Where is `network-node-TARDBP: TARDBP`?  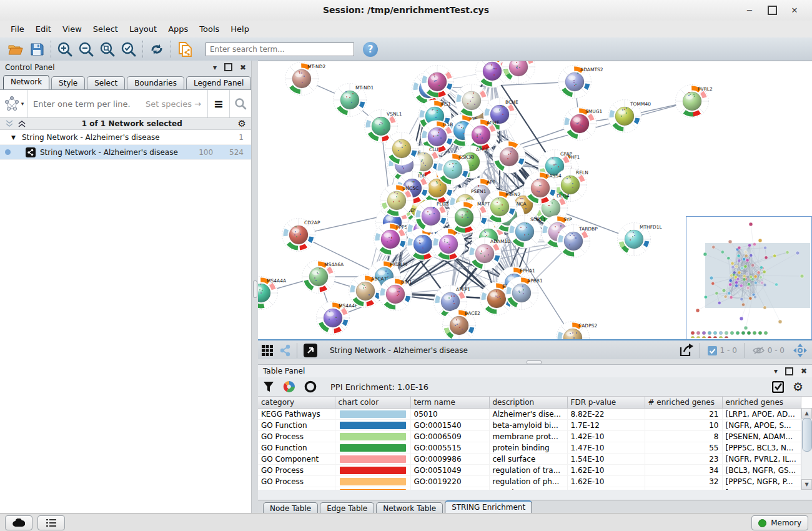
network-node-TARDBP: TARDBP is located at coordinates (578, 241).